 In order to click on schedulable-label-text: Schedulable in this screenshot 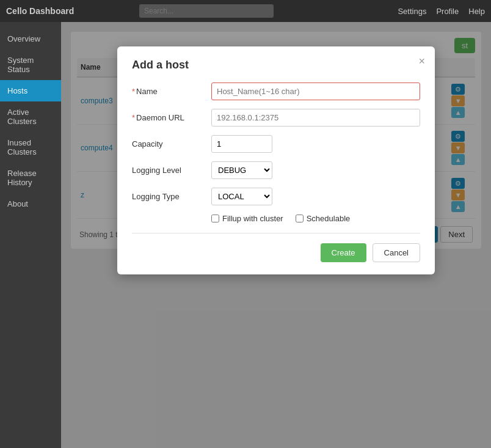, I will do `click(329, 219)`.